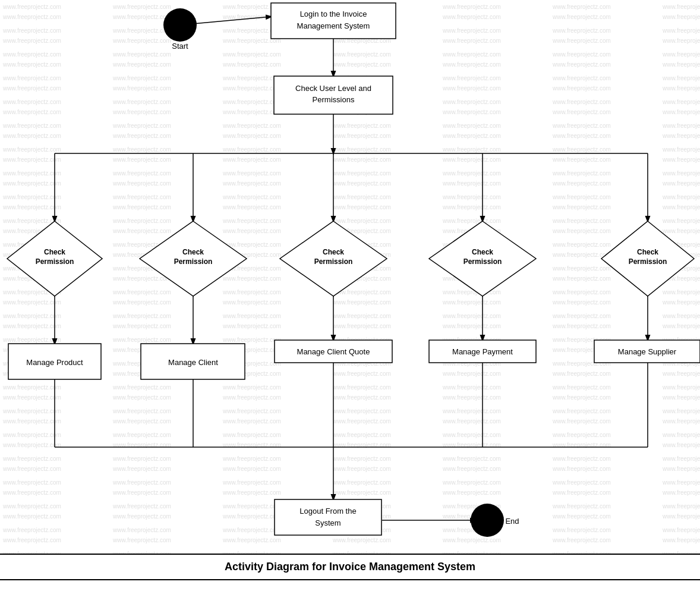 This screenshot has width=700, height=591. What do you see at coordinates (334, 26) in the screenshot?
I see `login-text2: Management System` at bounding box center [334, 26].